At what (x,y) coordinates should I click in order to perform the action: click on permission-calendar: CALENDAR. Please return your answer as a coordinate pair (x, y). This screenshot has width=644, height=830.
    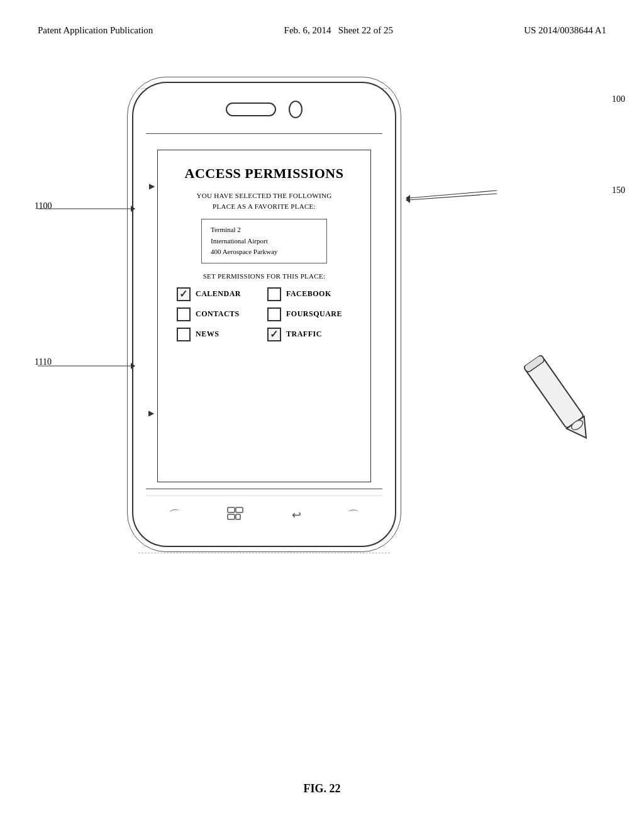
    Looking at the image, I should click on (219, 294).